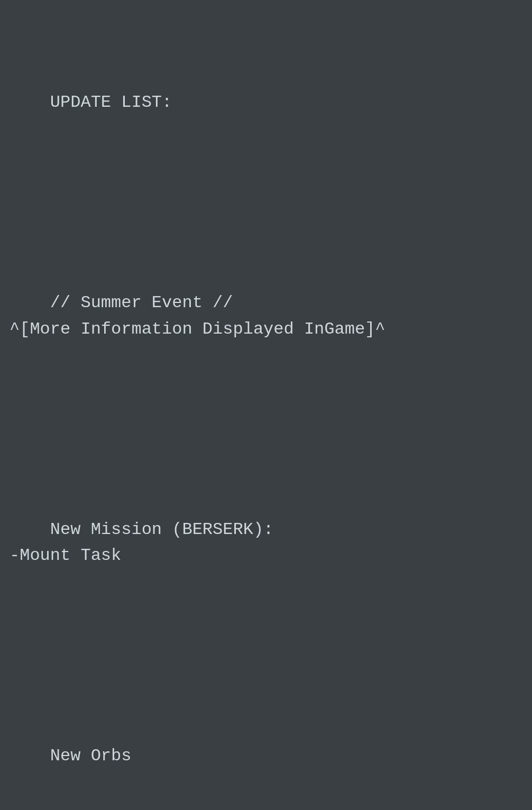  What do you see at coordinates (142, 542) in the screenshot?
I see `new-mission-text: New Mission (BERSERK): -Mount Task` at bounding box center [142, 542].